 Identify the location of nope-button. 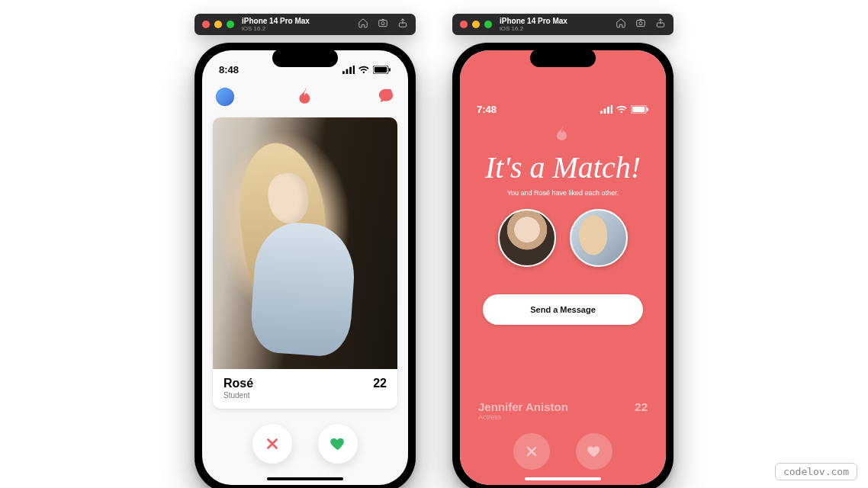
(272, 444).